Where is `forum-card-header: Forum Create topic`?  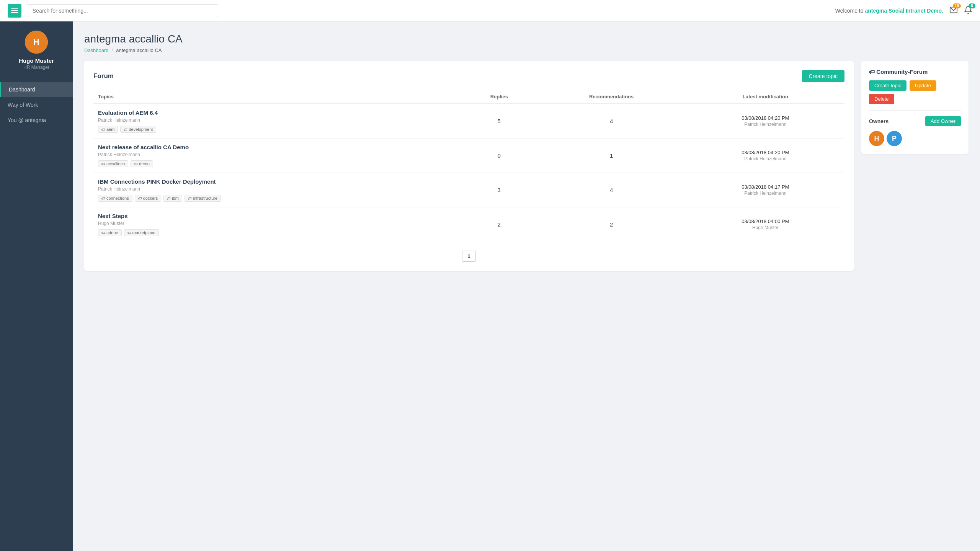 forum-card-header: Forum Create topic is located at coordinates (469, 76).